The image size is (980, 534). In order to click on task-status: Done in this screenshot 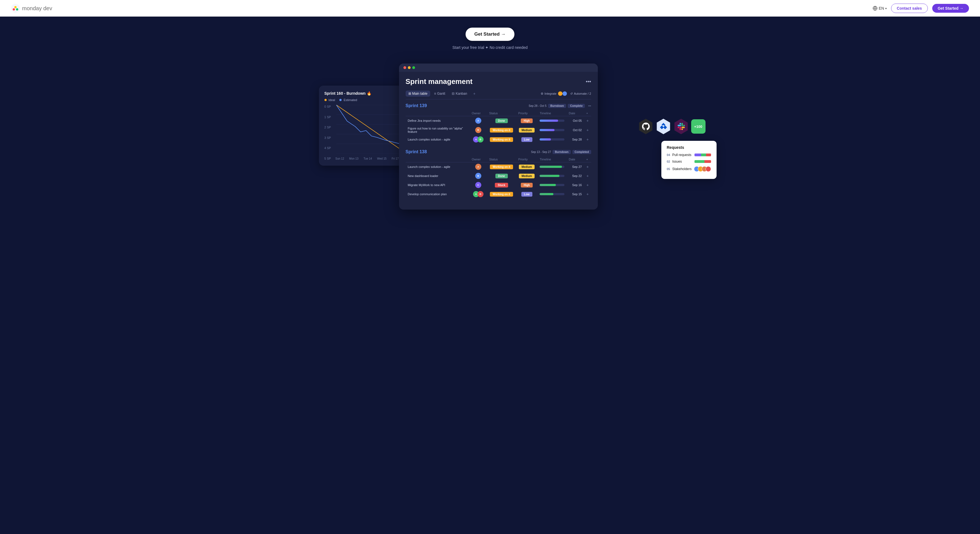, I will do `click(501, 121)`.